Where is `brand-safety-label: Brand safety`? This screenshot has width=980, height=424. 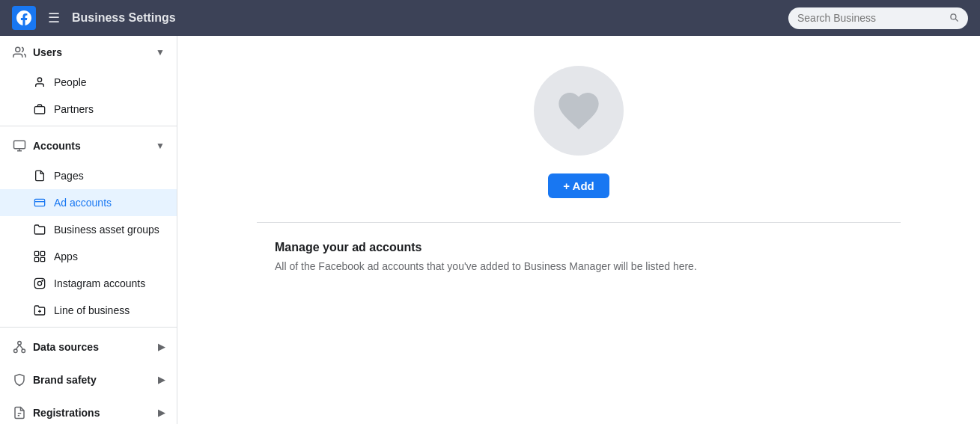
brand-safety-label: Brand safety is located at coordinates (64, 380).